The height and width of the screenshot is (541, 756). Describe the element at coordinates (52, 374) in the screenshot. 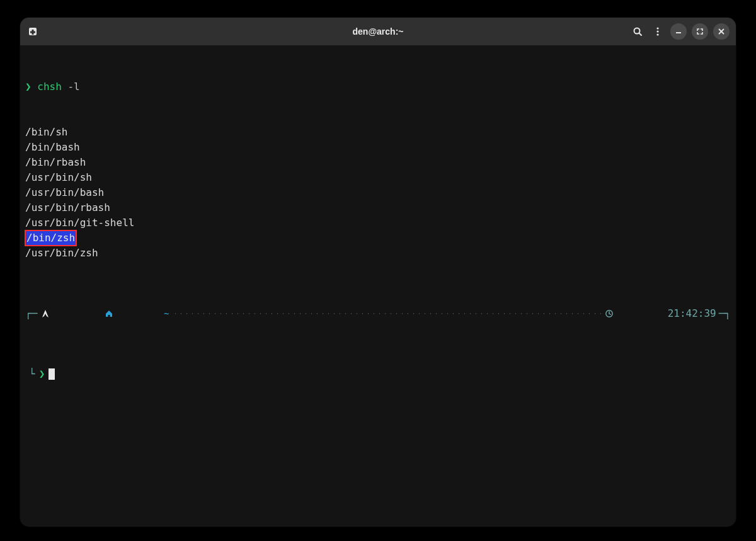

I see `cursor` at that location.